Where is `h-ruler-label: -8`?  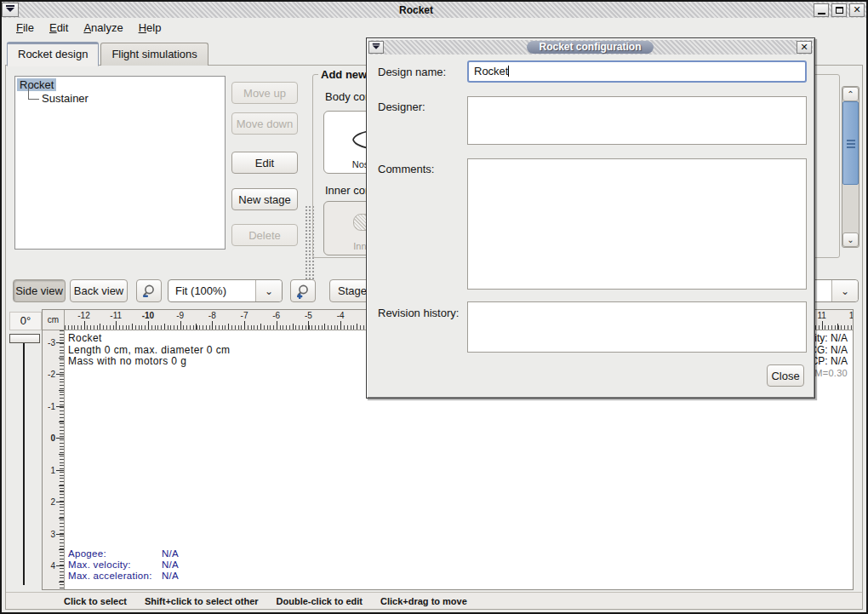
h-ruler-label: -8 is located at coordinates (213, 315).